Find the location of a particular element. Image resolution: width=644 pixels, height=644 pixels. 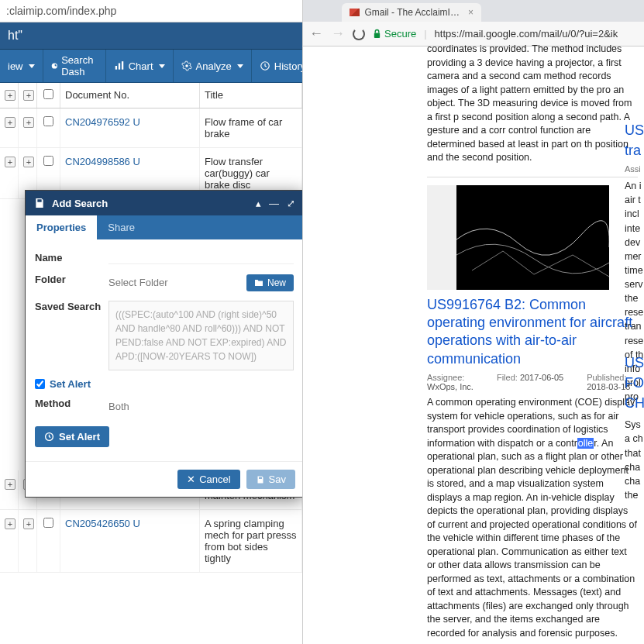

row-title: A spring clamping mech for part presss f… is located at coordinates (251, 541).